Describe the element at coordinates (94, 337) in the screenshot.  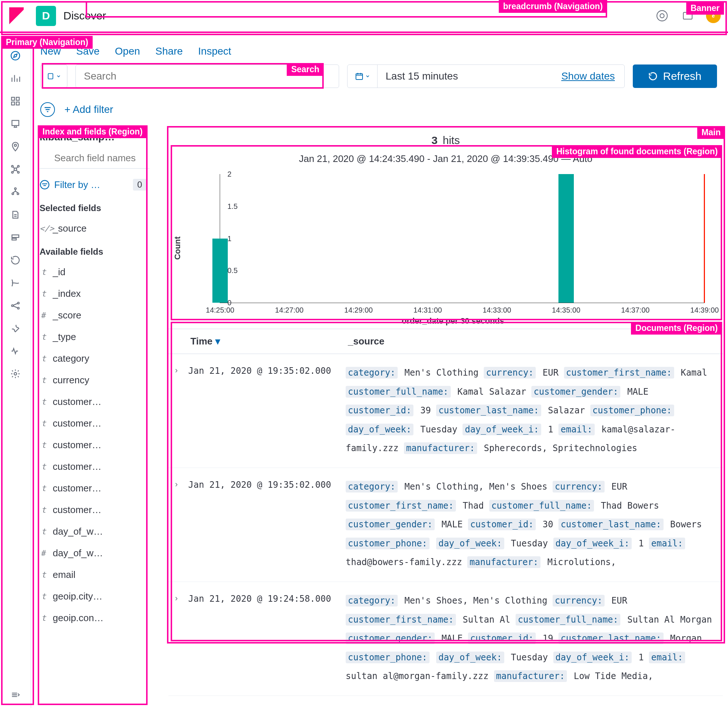
I see `field-item: t_type` at that location.